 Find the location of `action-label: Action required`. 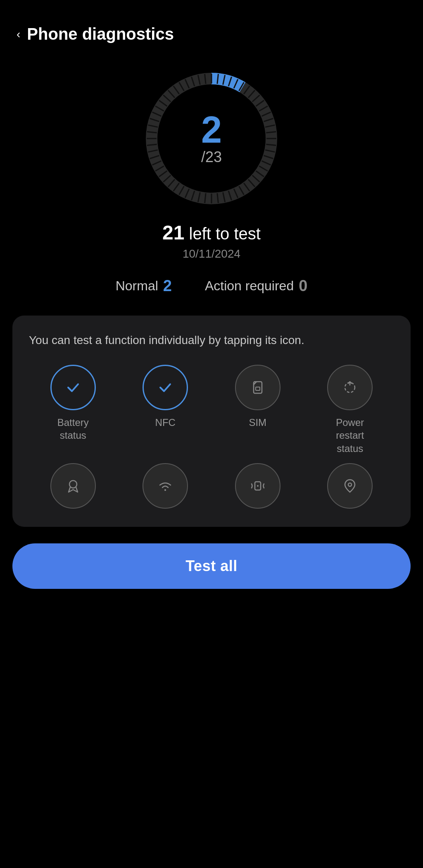

action-label: Action required is located at coordinates (250, 286).